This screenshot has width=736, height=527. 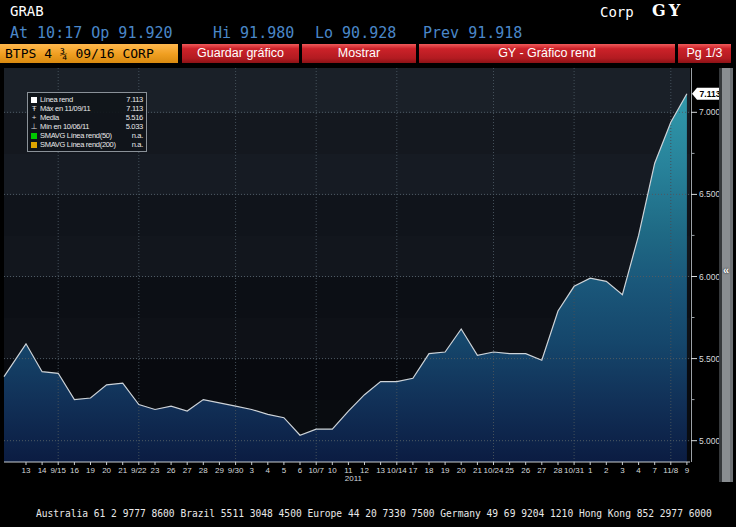 I want to click on x-tick-label: 17, so click(x=412, y=470).